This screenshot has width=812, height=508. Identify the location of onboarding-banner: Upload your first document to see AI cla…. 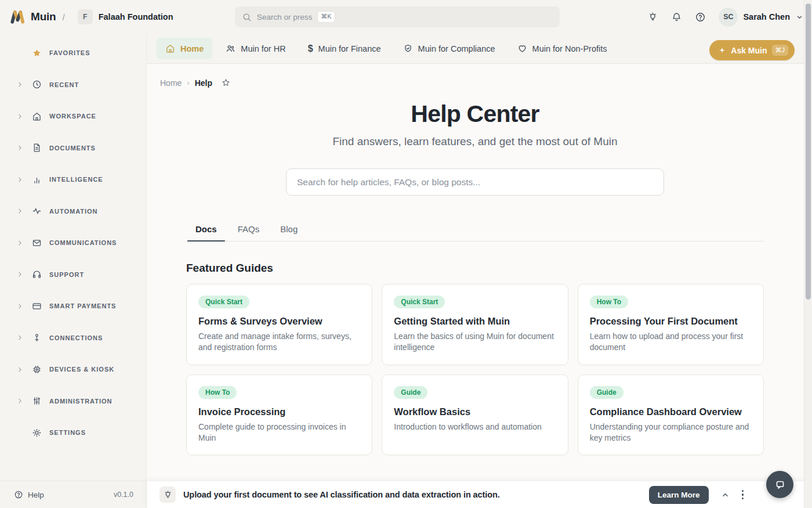
(479, 495).